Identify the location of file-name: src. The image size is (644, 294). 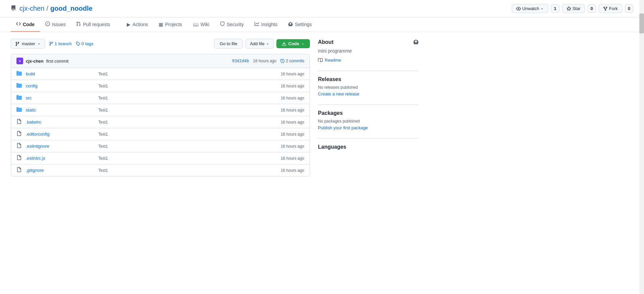
(59, 98).